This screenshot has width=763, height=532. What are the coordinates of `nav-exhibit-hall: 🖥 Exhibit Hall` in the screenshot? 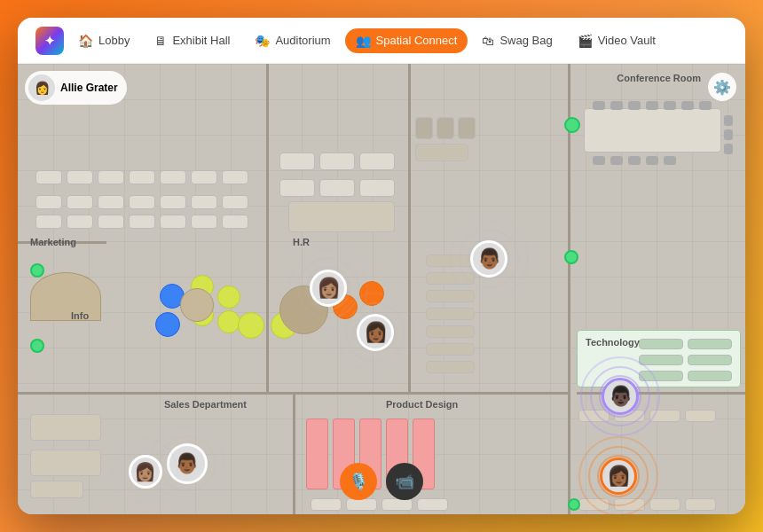 It's located at (192, 41).